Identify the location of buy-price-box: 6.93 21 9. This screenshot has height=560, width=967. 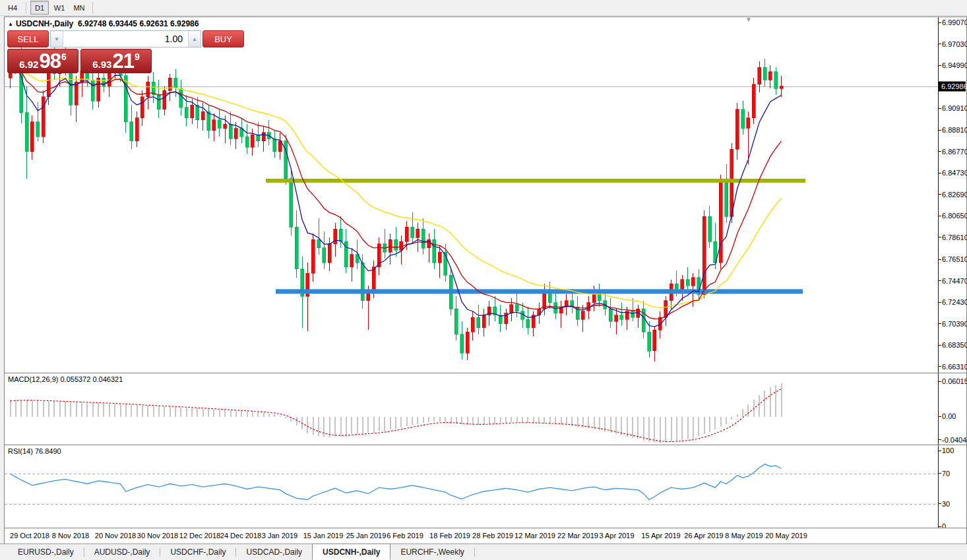
(116, 61).